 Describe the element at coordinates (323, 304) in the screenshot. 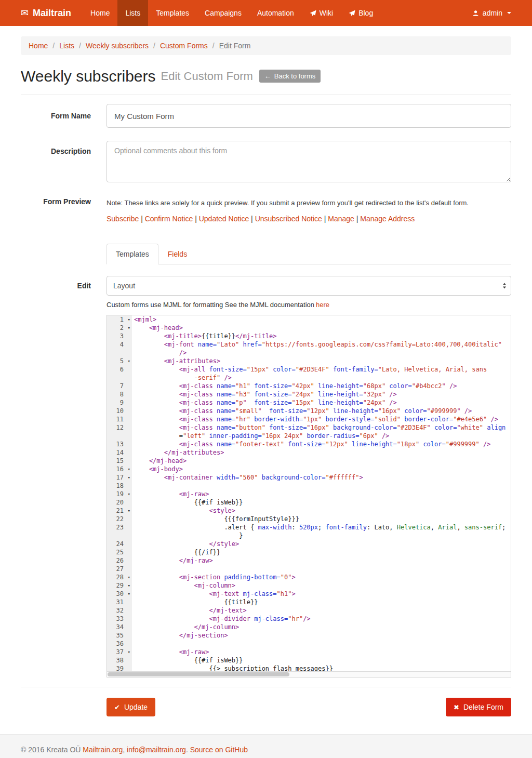

I see `mjml-docs-link: here` at that location.